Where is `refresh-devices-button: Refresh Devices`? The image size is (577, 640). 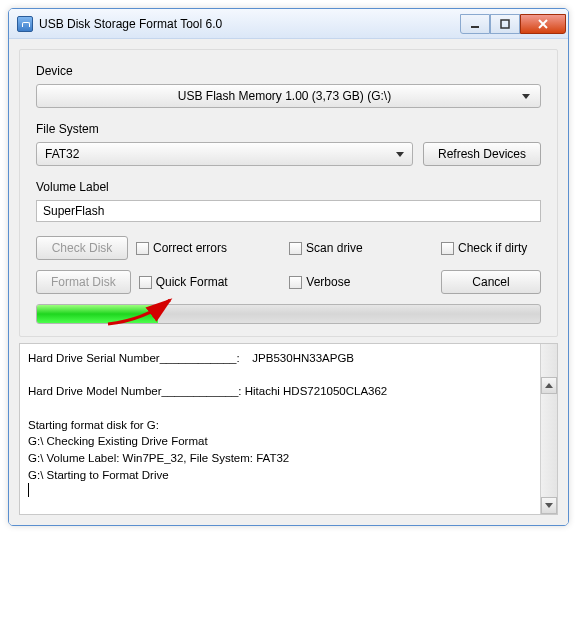
refresh-devices-button: Refresh Devices is located at coordinates (482, 154).